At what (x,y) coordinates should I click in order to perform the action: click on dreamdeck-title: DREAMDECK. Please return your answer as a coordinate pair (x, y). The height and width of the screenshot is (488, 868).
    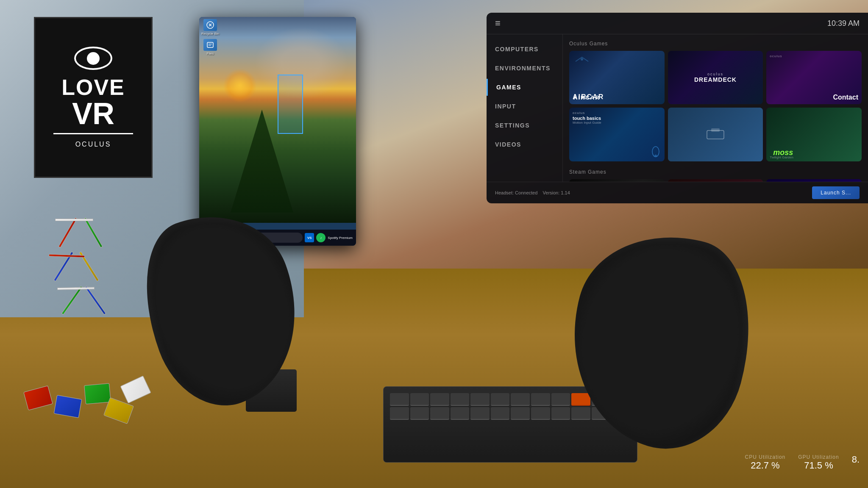
    Looking at the image, I should click on (715, 80).